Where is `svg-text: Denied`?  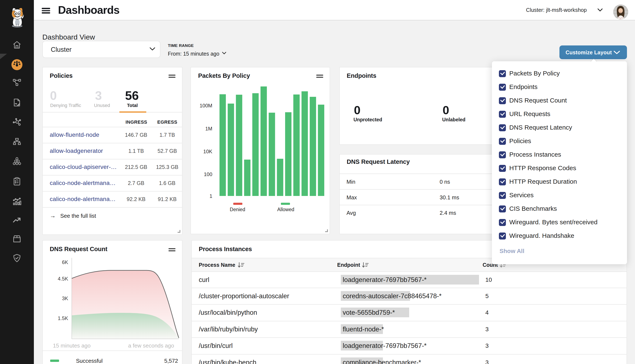 svg-text: Denied is located at coordinates (238, 210).